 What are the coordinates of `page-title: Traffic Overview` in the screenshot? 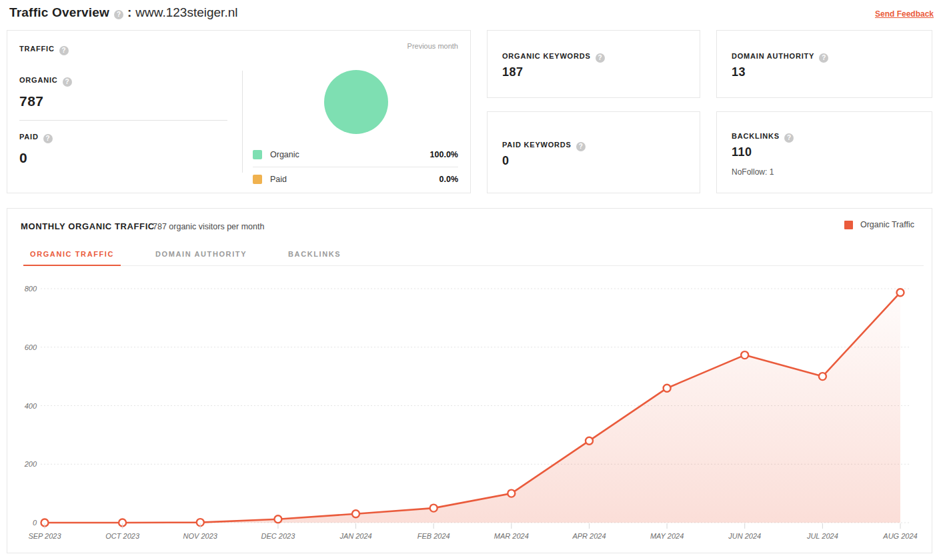 It's located at (59, 13).